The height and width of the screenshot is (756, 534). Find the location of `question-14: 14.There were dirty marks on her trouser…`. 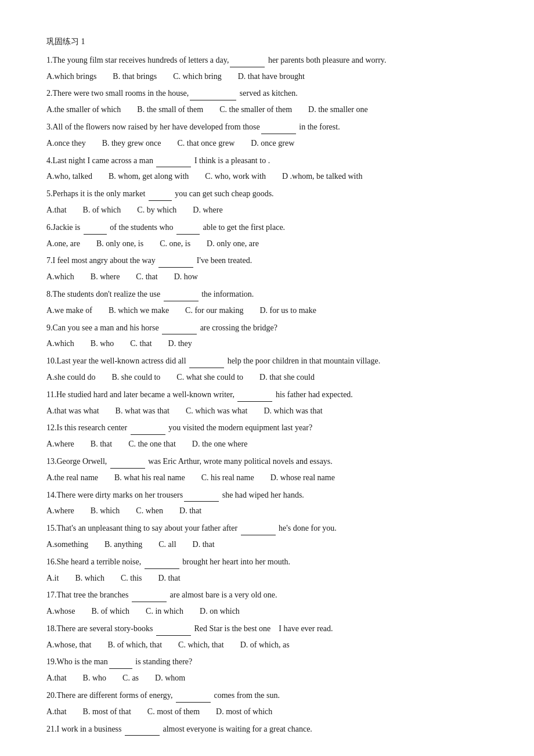

question-14: 14.There were dirty marks on her trouser… is located at coordinates (267, 495).